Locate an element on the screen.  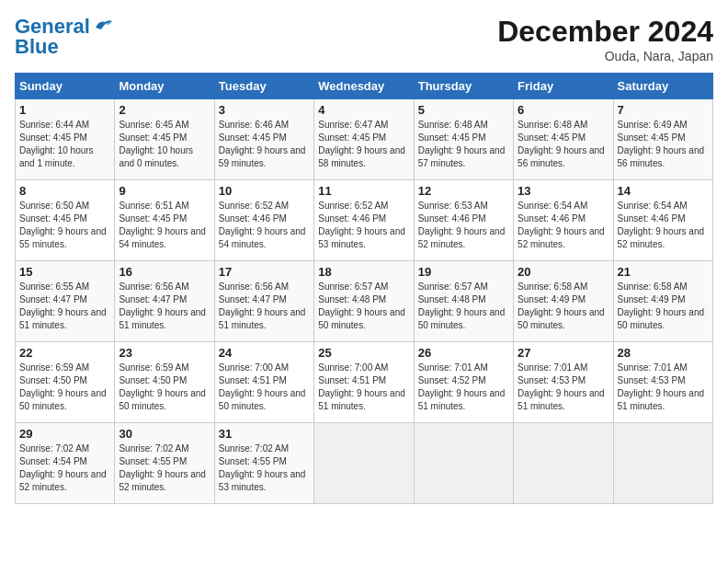
day-info: Sunrise: 6:56 AM Sunset: 4:47 PM Dayligh… is located at coordinates (164, 306).